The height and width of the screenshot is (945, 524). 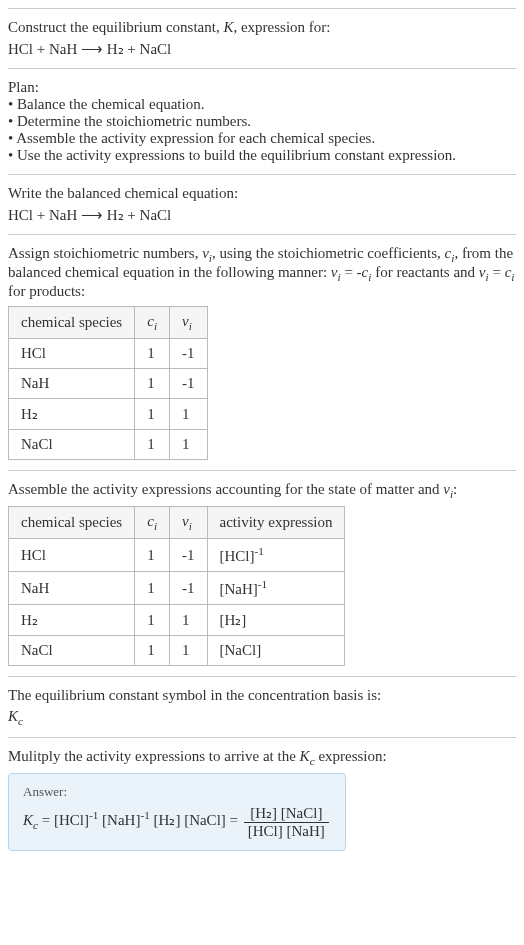 What do you see at coordinates (276, 620) in the screenshot?
I see `cell-activity: [H₂]` at bounding box center [276, 620].